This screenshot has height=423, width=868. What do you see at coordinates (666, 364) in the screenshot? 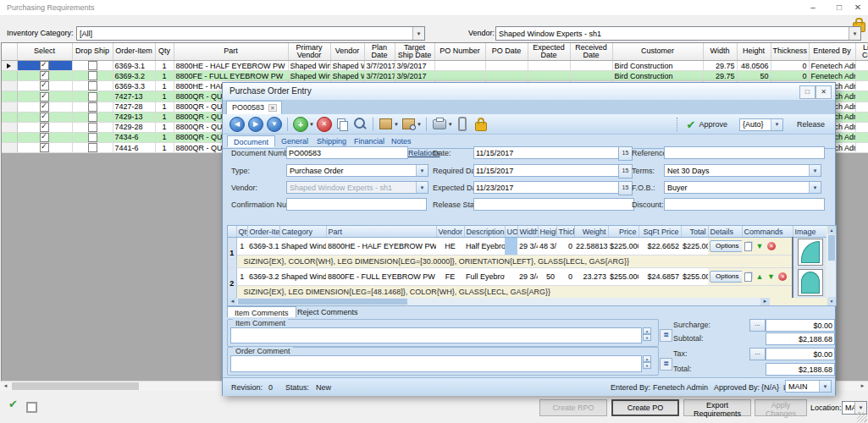
I see `order-comment-tool-icon: ≣` at bounding box center [666, 364].